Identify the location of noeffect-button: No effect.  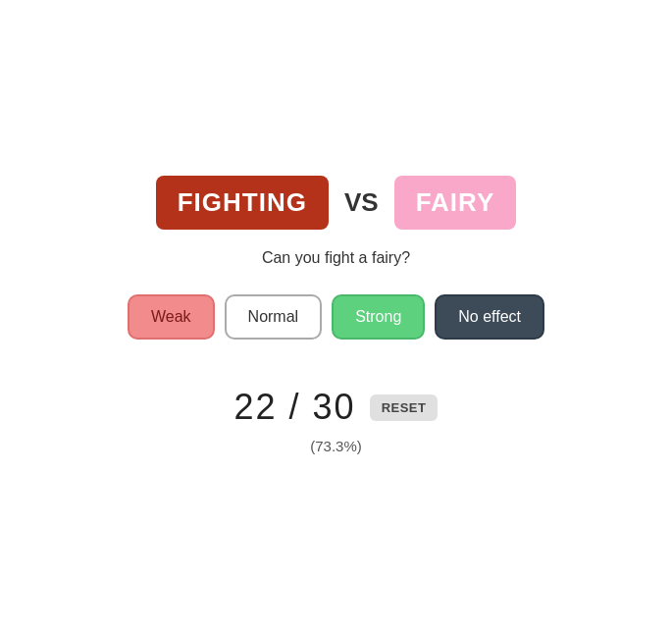
(490, 317).